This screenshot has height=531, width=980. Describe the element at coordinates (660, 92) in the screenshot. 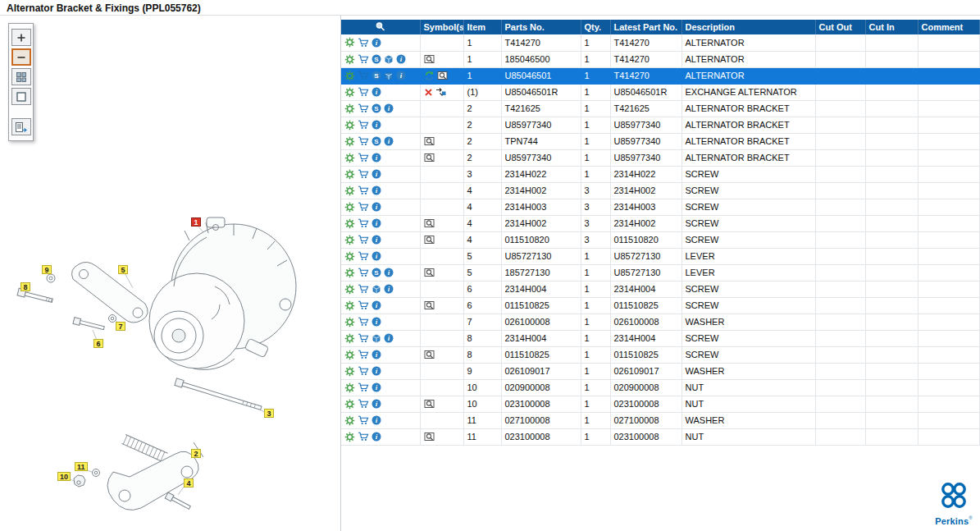

I see `table-row: i(1)U85046501R1U85046501REXCHANGE ALTERN…` at that location.